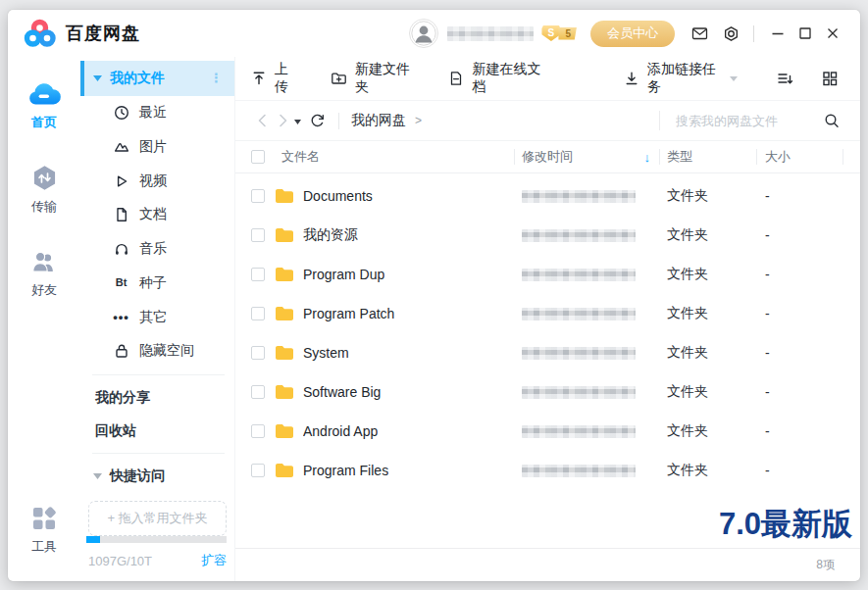 The width and height of the screenshot is (868, 590). I want to click on status-bar: 8项, so click(547, 565).